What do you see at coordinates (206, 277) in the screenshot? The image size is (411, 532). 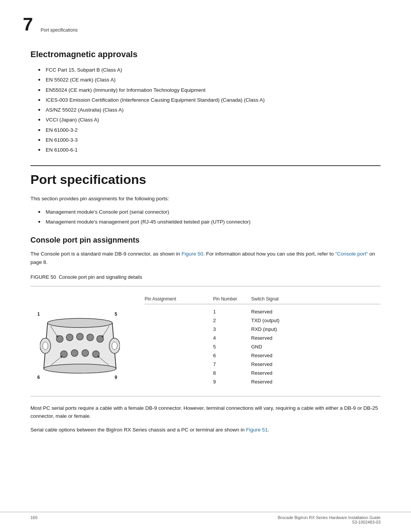 I see `figure-label: FIGURE 50 Console port pin and signallin…` at bounding box center [206, 277].